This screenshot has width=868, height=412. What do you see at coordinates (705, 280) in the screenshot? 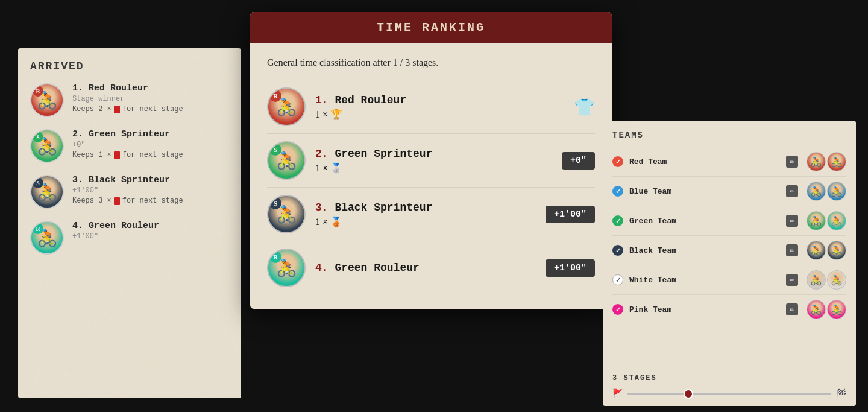
I see `team-name: White Team` at bounding box center [705, 280].